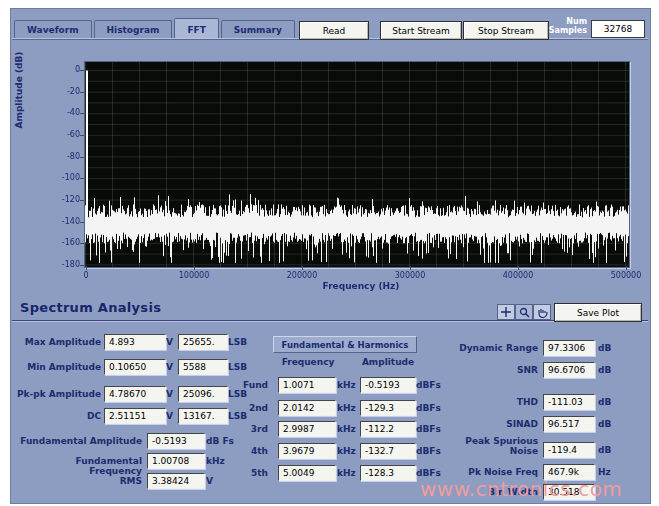 The height and width of the screenshot is (506, 659). I want to click on zoom-tool-icon, so click(524, 312).